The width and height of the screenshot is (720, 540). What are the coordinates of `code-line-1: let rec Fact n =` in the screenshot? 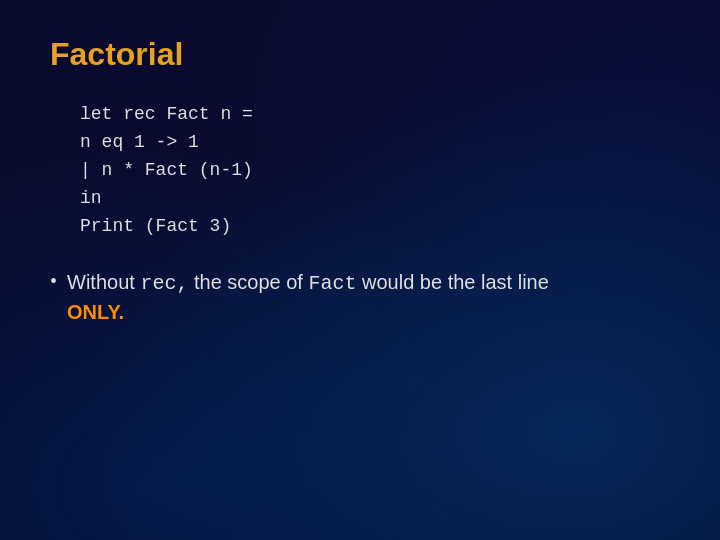 It's located at (375, 115).